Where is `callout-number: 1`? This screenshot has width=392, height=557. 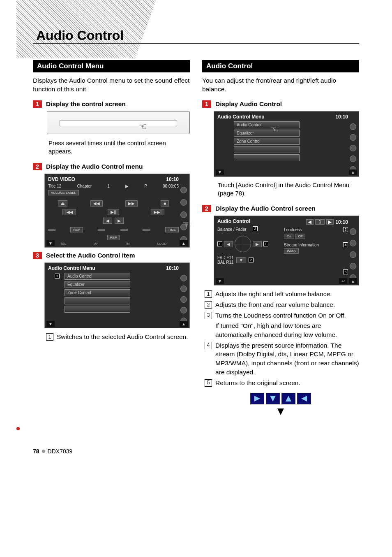
callout-number: 1 is located at coordinates (208, 294).